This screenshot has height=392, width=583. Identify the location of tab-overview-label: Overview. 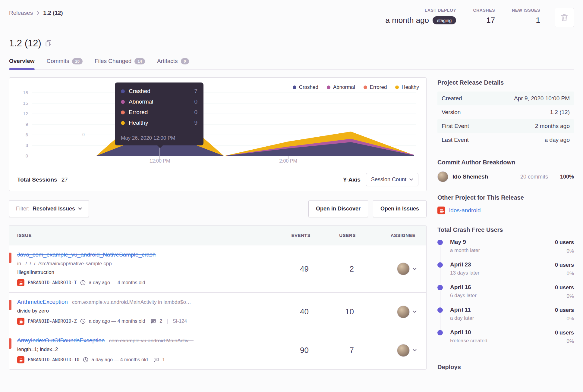
(22, 61).